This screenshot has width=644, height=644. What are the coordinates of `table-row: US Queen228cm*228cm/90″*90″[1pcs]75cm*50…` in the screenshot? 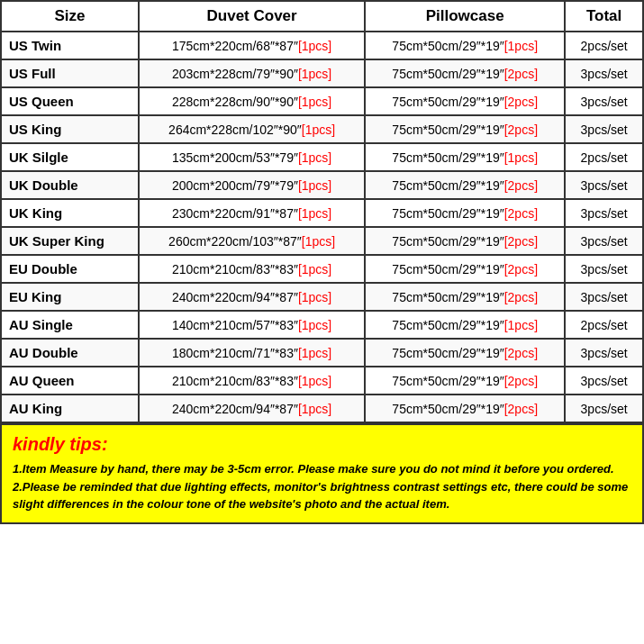 It's located at (322, 101).